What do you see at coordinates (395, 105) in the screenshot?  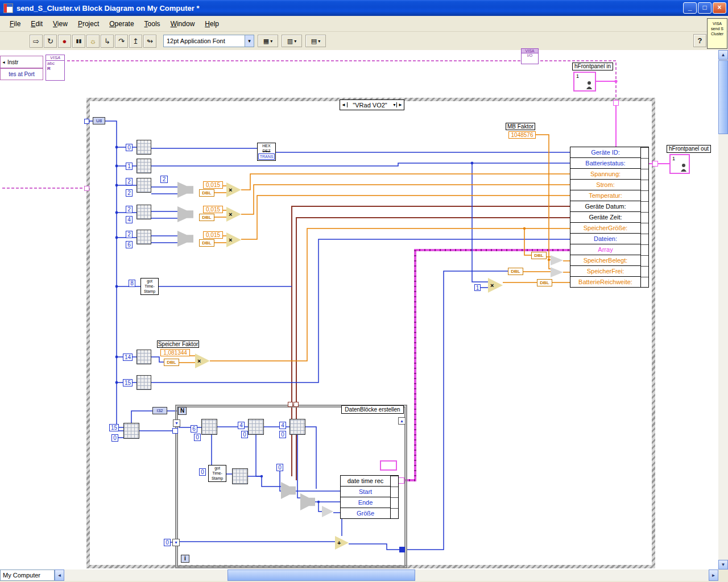 I see `case-dropdown-icon: ▼` at bounding box center [395, 105].